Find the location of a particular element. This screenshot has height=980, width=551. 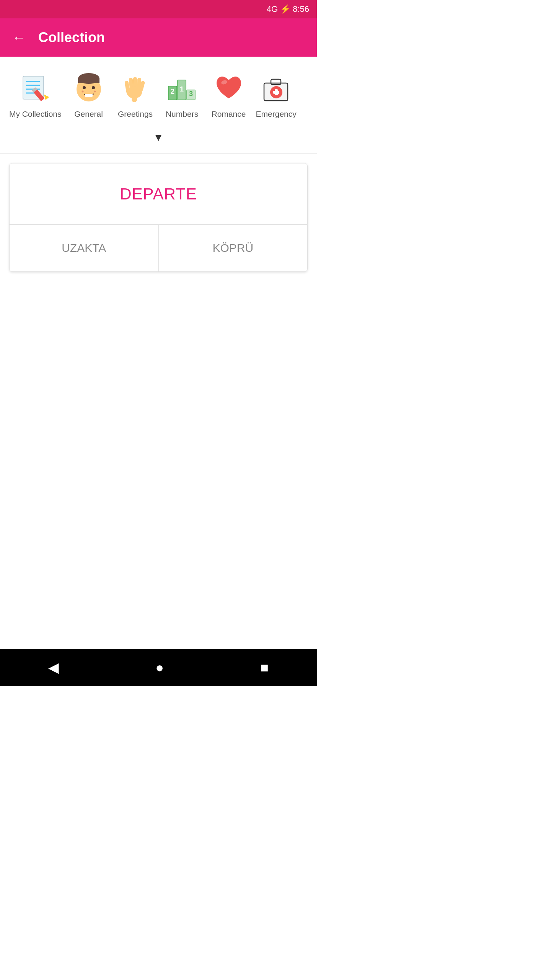

category-label-greetings: Greetings is located at coordinates (135, 114).